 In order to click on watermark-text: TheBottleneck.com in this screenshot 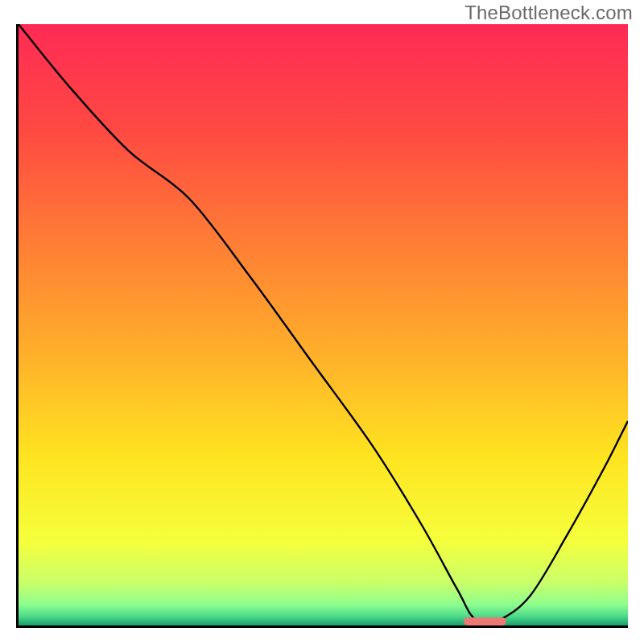, I will do `click(549, 13)`.